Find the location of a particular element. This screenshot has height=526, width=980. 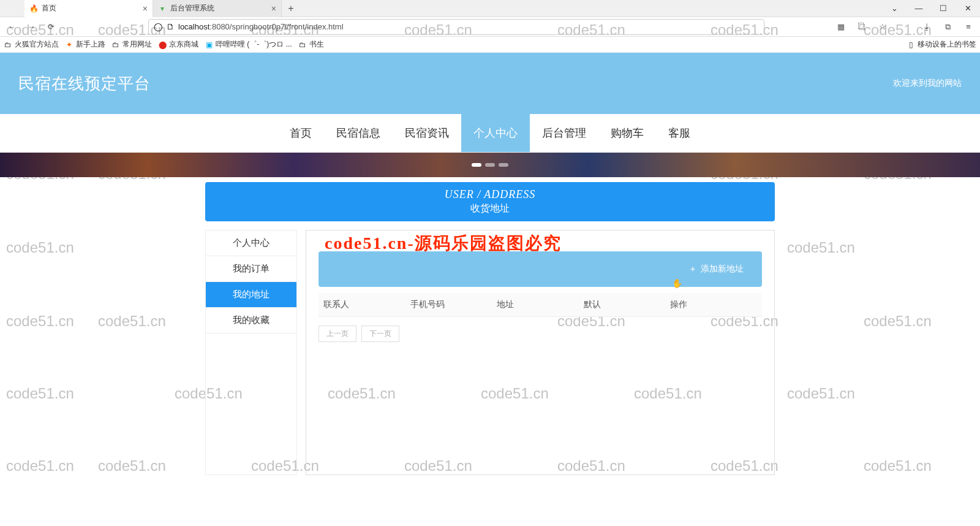

mobile-bookmarks: ▯移动设备上的书签 is located at coordinates (941, 44).